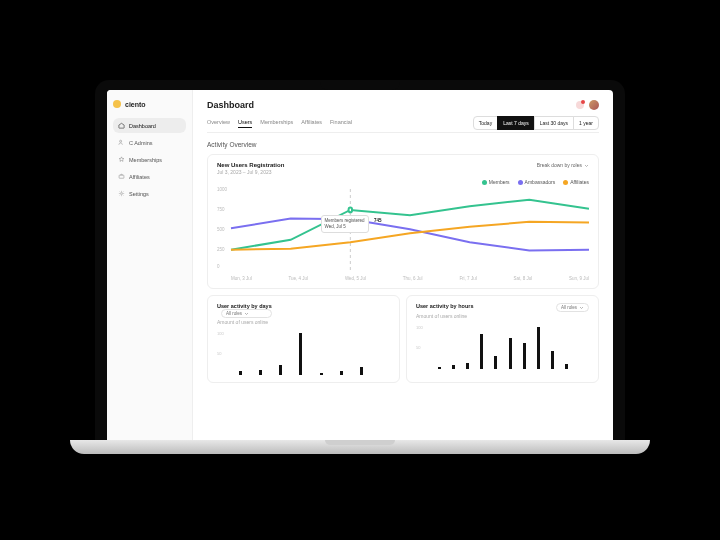 Image resolution: width=720 pixels, height=540 pixels. What do you see at coordinates (122, 194) in the screenshot?
I see `gear-icon` at bounding box center [122, 194].